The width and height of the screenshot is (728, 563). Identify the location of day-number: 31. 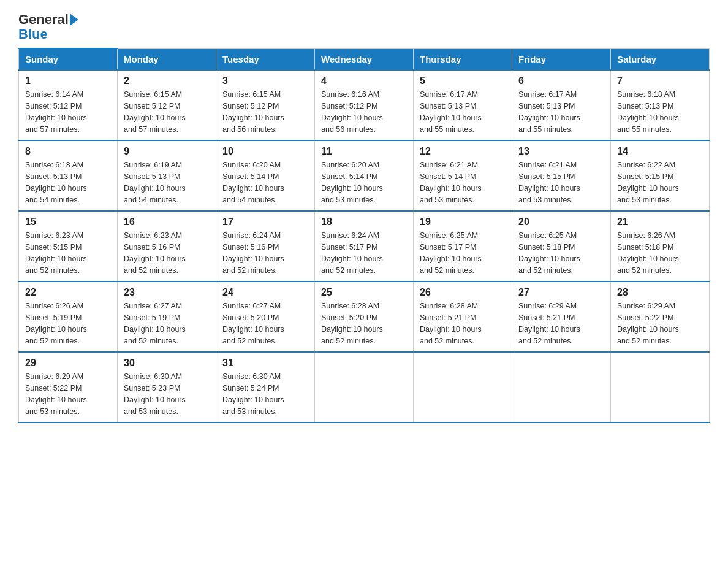
(265, 363).